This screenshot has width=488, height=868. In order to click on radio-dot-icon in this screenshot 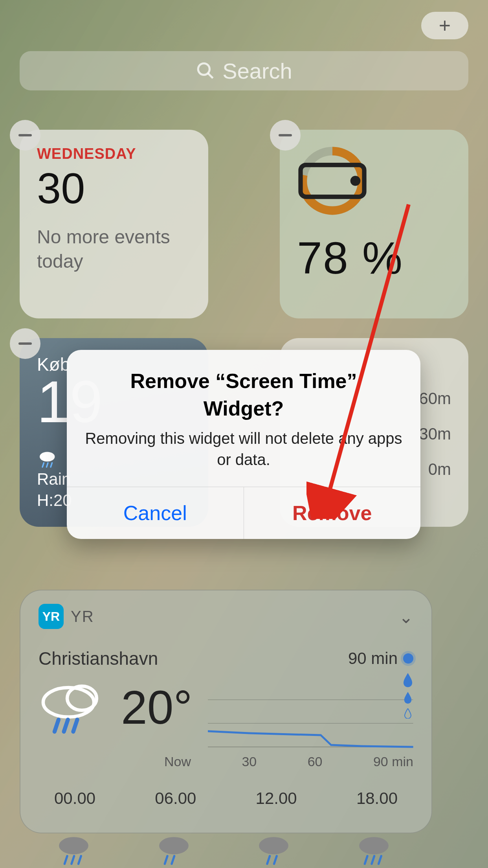, I will do `click(408, 658)`.